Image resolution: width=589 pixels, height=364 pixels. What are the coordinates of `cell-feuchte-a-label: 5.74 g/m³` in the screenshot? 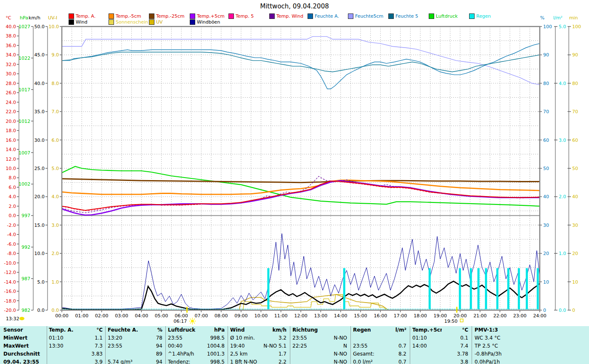 It's located at (123, 361).